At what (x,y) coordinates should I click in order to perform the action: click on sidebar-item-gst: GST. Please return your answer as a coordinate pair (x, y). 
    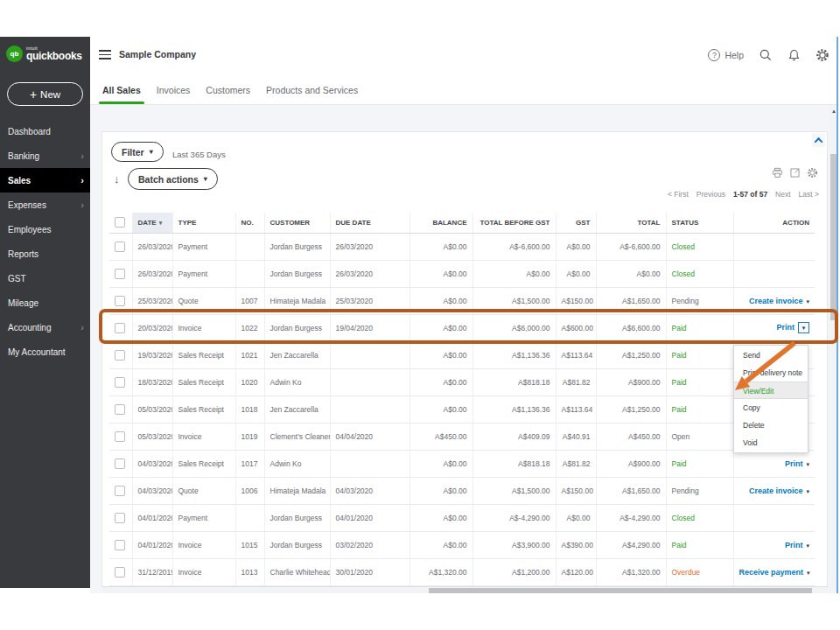
    Looking at the image, I should click on (46, 278).